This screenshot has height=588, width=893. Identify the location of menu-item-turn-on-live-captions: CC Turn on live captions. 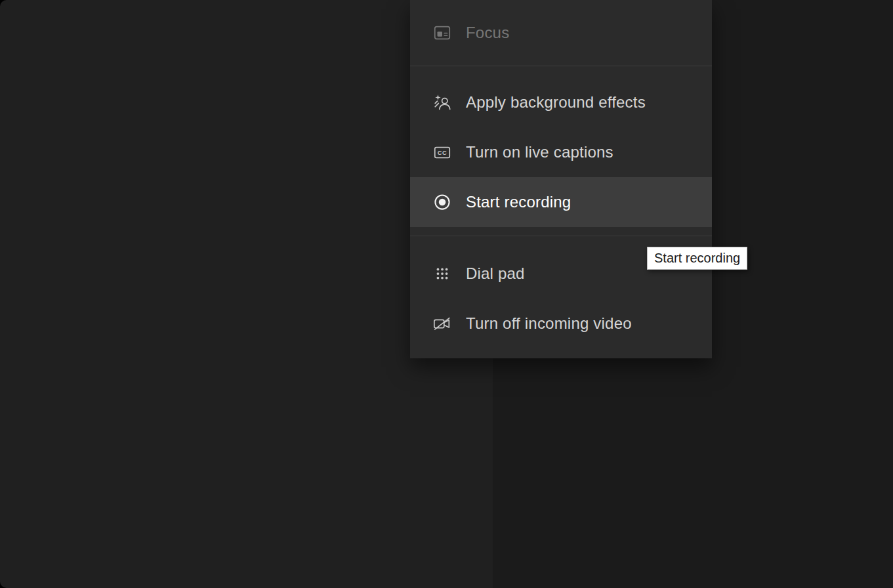
(561, 152).